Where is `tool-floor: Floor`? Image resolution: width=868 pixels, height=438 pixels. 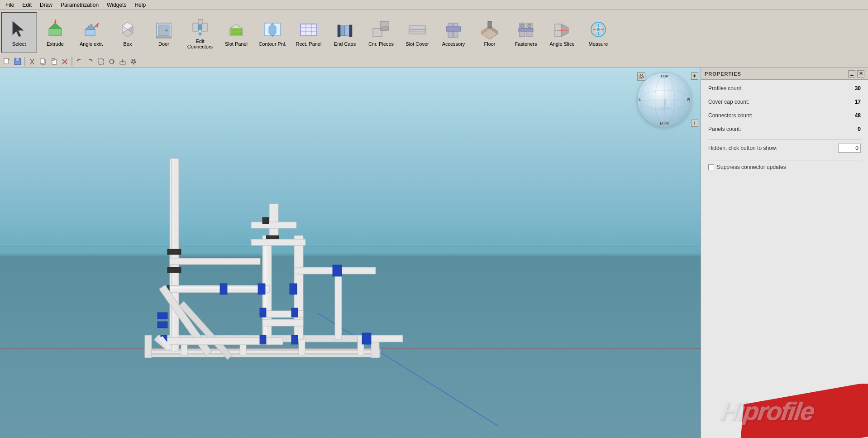
tool-floor: Floor is located at coordinates (490, 33).